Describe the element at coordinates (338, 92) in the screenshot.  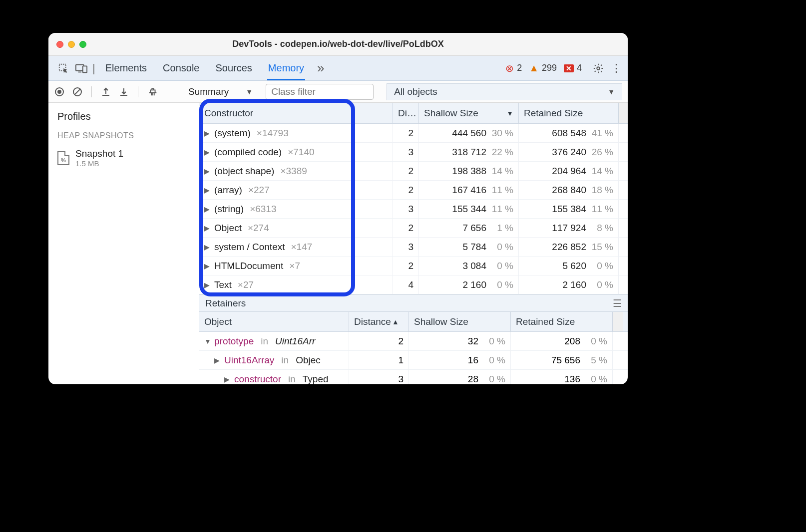
I see `memory-toolbar: Summary ▼ All objects ▼` at that location.